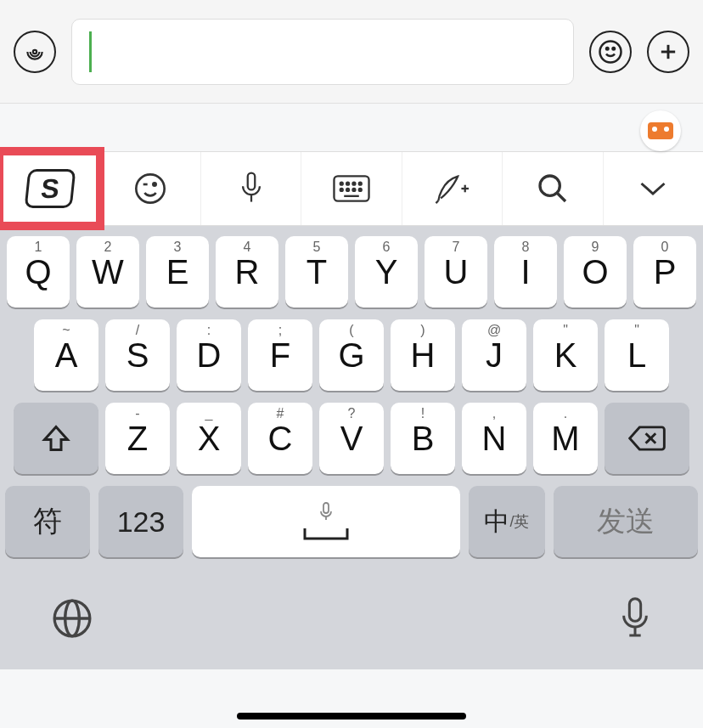  What do you see at coordinates (352, 189) in the screenshot?
I see `keyboard-toolbar: S` at bounding box center [352, 189].